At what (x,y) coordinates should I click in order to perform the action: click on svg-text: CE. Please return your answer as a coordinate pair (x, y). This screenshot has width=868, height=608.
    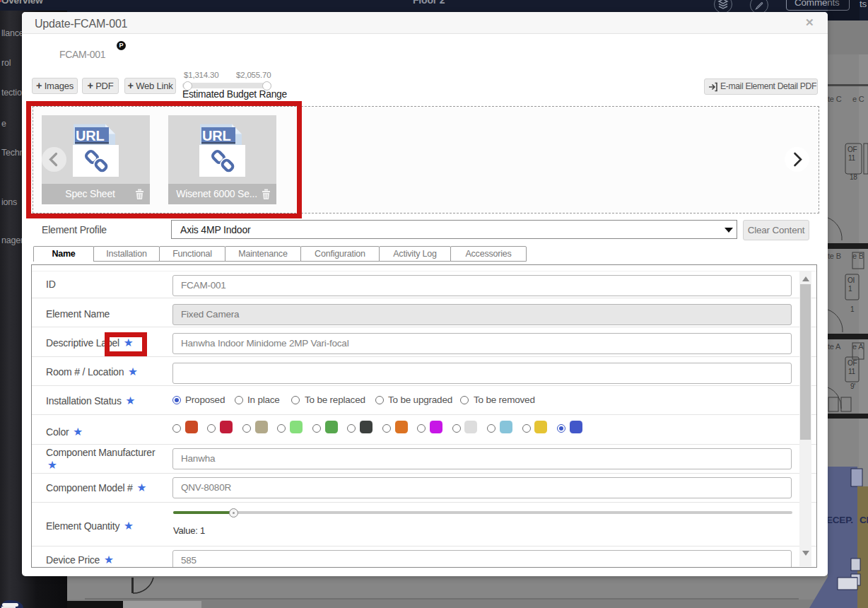
    Looking at the image, I should click on (864, 520).